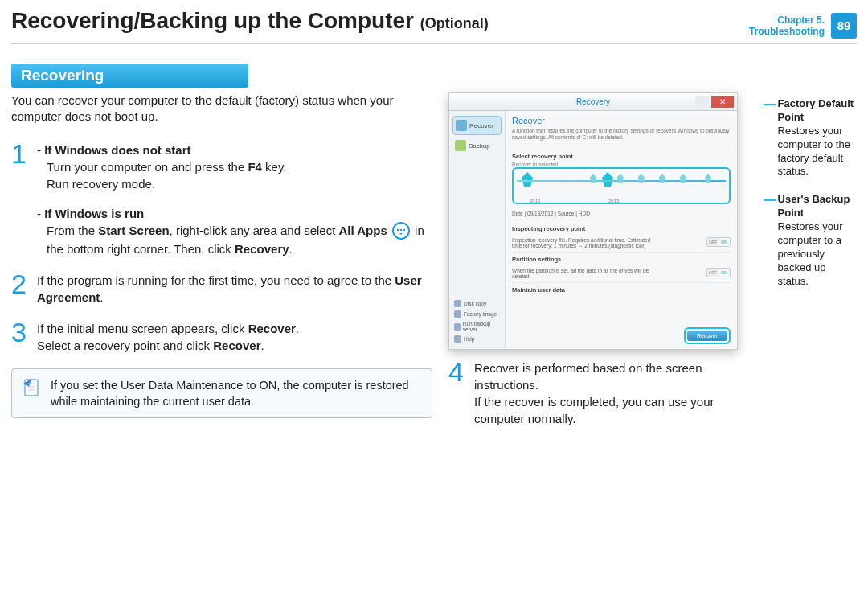 The image size is (868, 616). I want to click on maintain-title: Maintain user data, so click(621, 290).